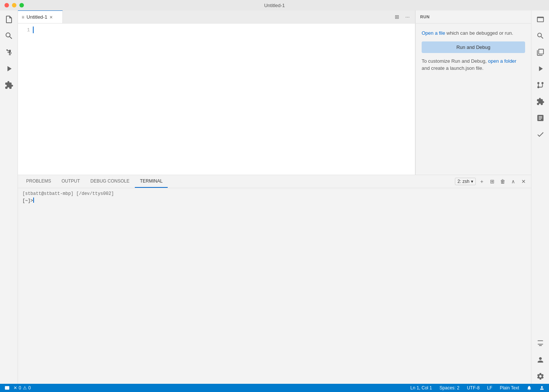  I want to click on run-and-debug-button: Run and Debug, so click(474, 47).